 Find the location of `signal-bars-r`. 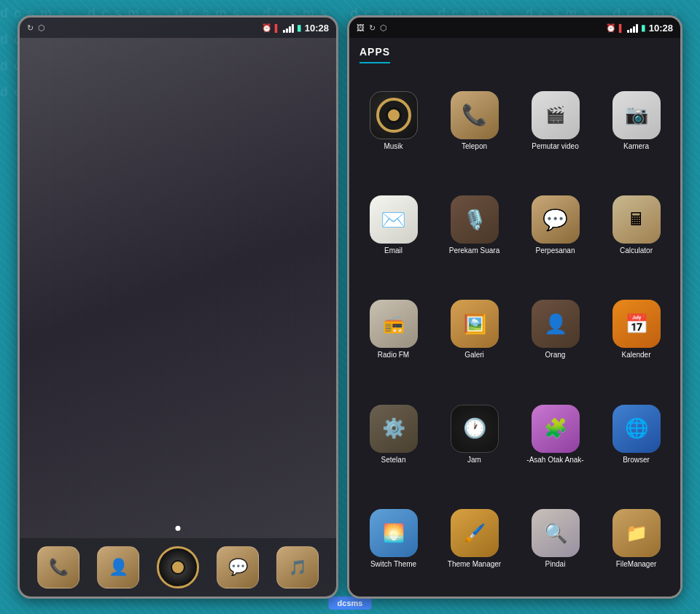

signal-bars-r is located at coordinates (633, 28).